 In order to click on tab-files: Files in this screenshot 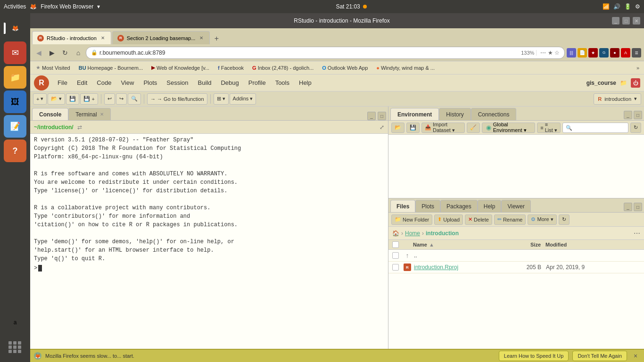, I will do `click(403, 206)`.